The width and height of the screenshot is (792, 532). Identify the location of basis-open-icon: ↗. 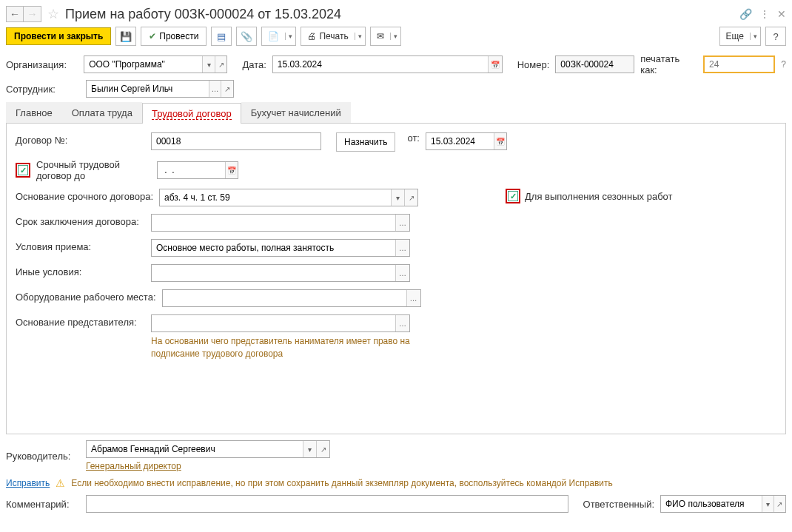
(411, 198).